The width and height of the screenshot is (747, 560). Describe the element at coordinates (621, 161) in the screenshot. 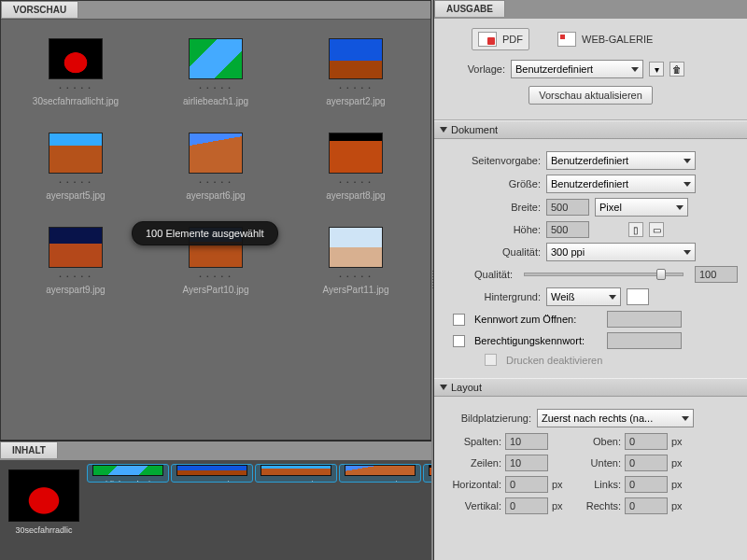

I see `page-preset-select: Benutzerdefiniert` at that location.